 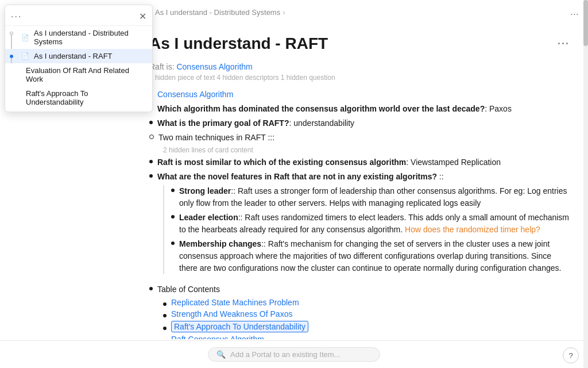 What do you see at coordinates (285, 354) in the screenshot?
I see `search-portal-placeholder: Add a Portal to an existing Item...` at bounding box center [285, 354].